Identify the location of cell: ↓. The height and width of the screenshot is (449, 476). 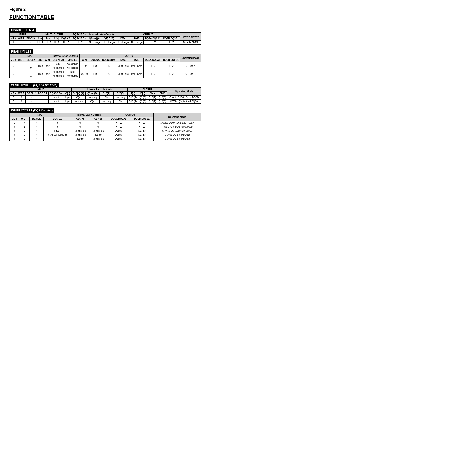
(57, 139).